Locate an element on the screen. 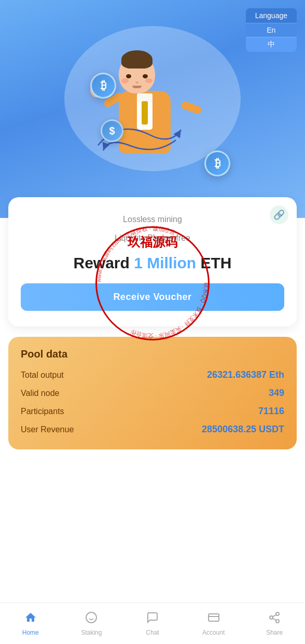 This screenshot has width=305, height=644. reward-prefix: Reward is located at coordinates (101, 263).